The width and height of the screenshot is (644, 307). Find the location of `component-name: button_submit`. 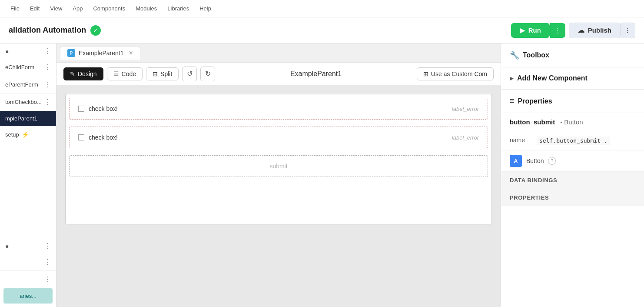

component-name: button_submit is located at coordinates (532, 122).